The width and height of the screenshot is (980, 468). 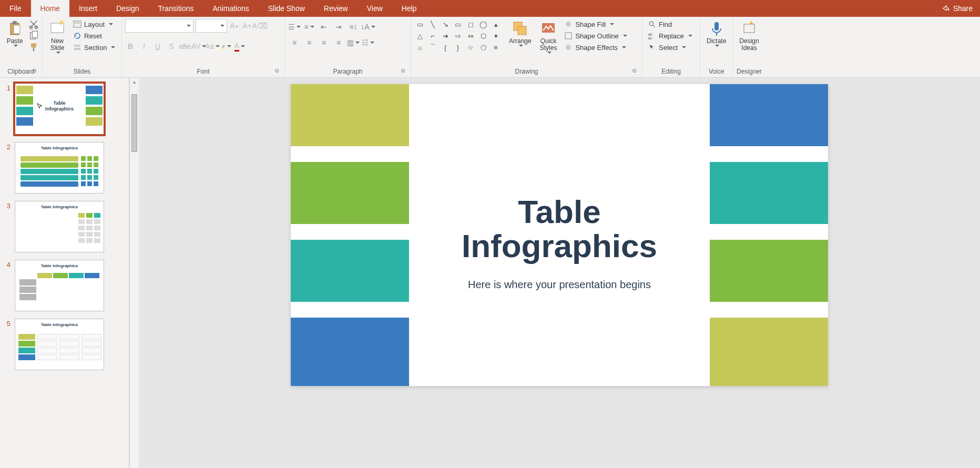 I want to click on clear-formatting-button: A⌫, so click(x=260, y=26).